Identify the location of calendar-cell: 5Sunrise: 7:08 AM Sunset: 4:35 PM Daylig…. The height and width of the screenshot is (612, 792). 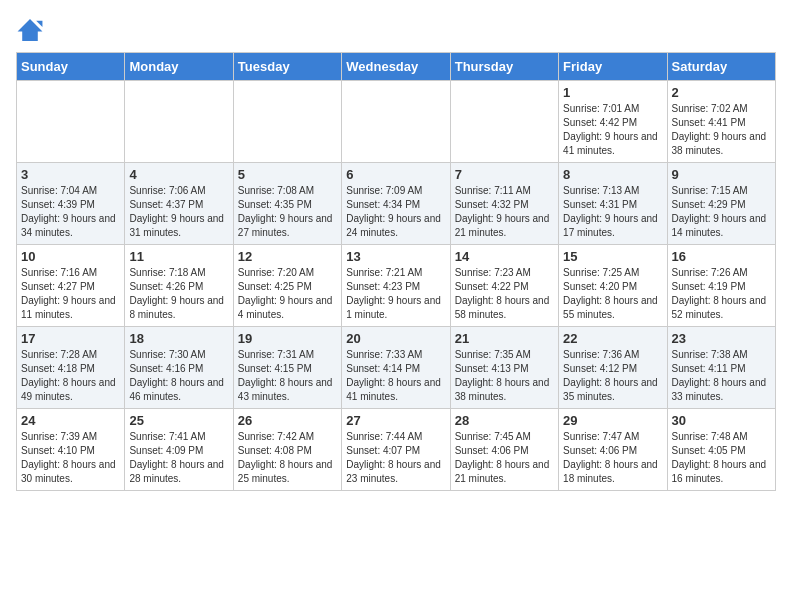
(287, 204).